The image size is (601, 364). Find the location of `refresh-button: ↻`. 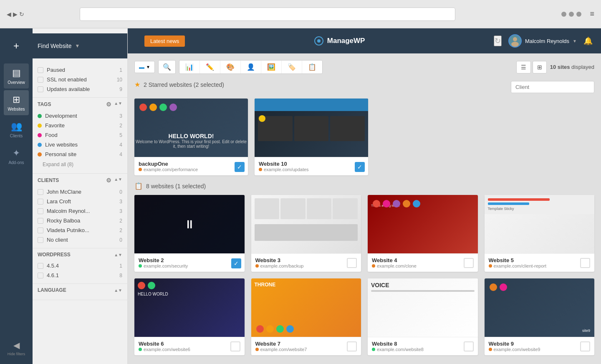

refresh-button: ↻ is located at coordinates (22, 14).